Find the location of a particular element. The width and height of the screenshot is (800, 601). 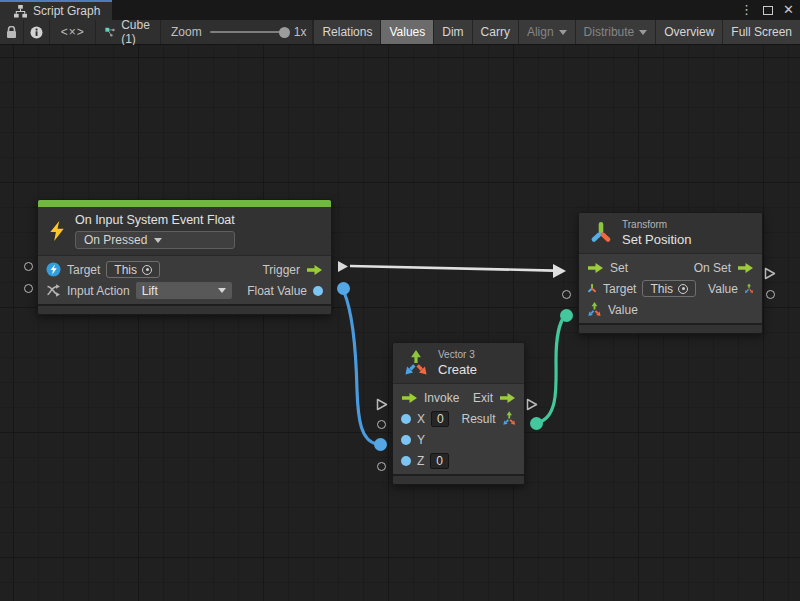

port-result-out is located at coordinates (536, 424).